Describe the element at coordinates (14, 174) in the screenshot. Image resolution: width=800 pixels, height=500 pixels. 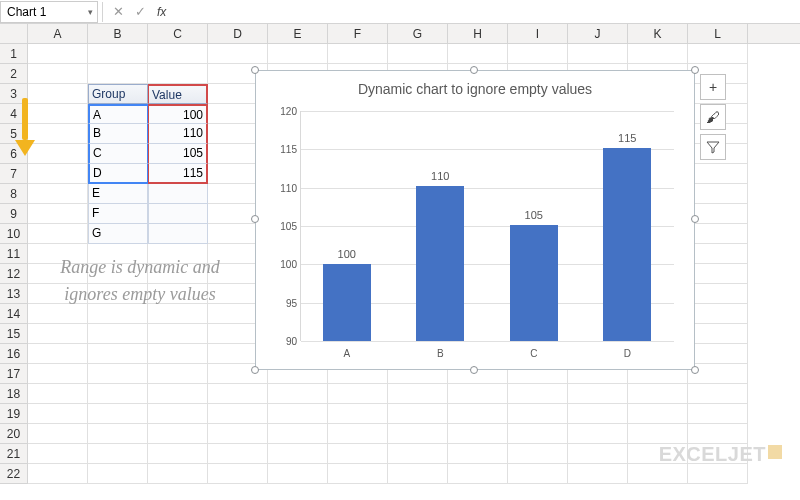
I see `row-header: 7` at that location.